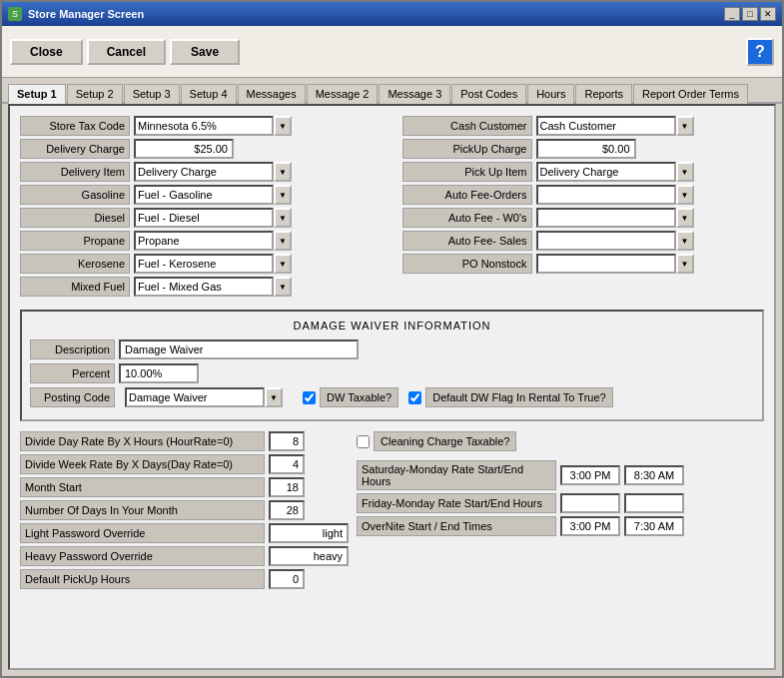 The height and width of the screenshot is (678, 784). I want to click on light-pw-label: Light Password Override, so click(142, 533).